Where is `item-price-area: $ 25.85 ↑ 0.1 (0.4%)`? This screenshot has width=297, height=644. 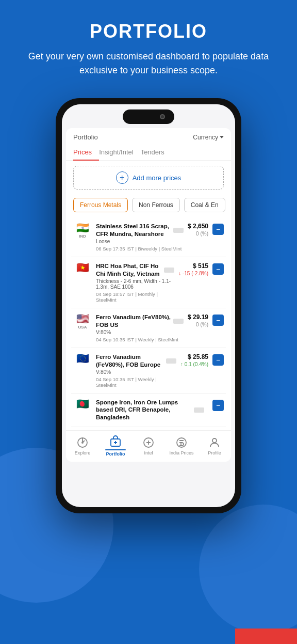
item-price-area: $ 25.85 ↑ 0.1 (0.4%) is located at coordinates (194, 360).